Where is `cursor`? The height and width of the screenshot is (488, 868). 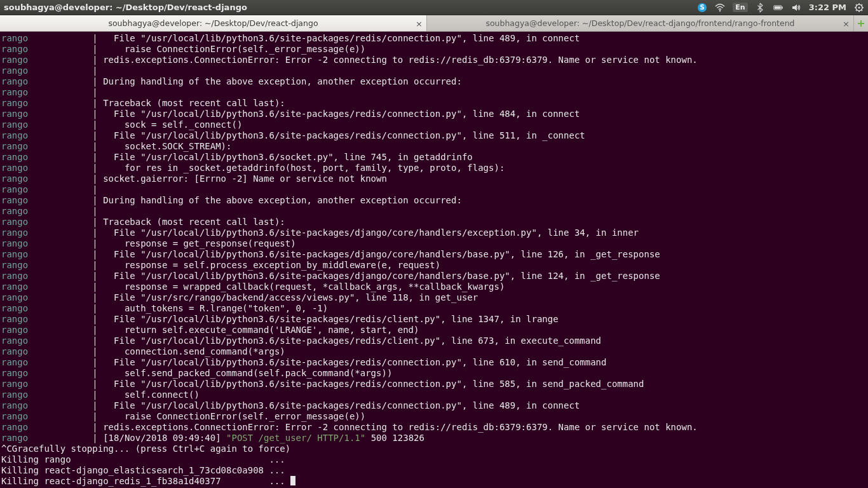 cursor is located at coordinates (293, 480).